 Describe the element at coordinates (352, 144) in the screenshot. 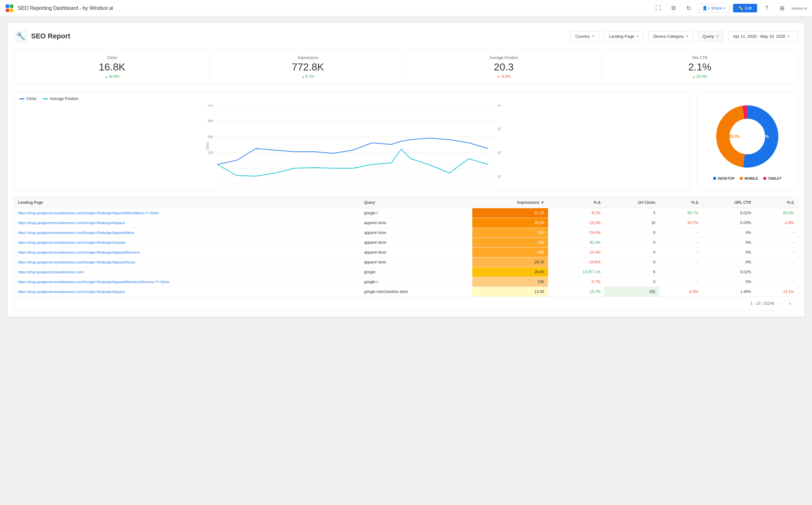

I see `line-chart-svg: 800 600 400 200 30 25 20 15` at that location.